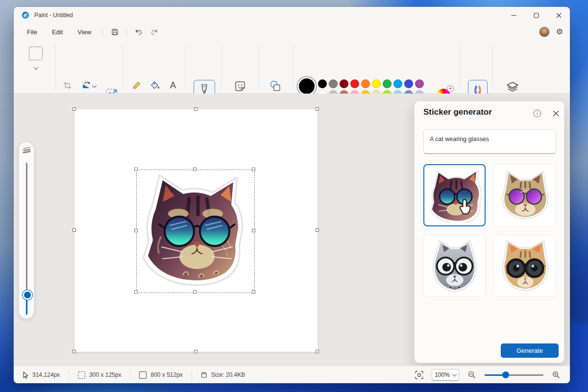  I want to click on zoom-in-button, so click(556, 375).